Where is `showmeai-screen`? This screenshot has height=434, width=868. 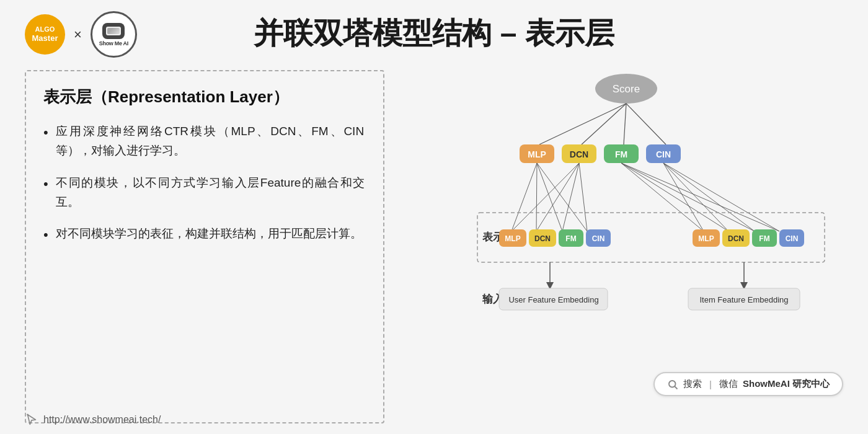
showmeai-screen is located at coordinates (113, 31).